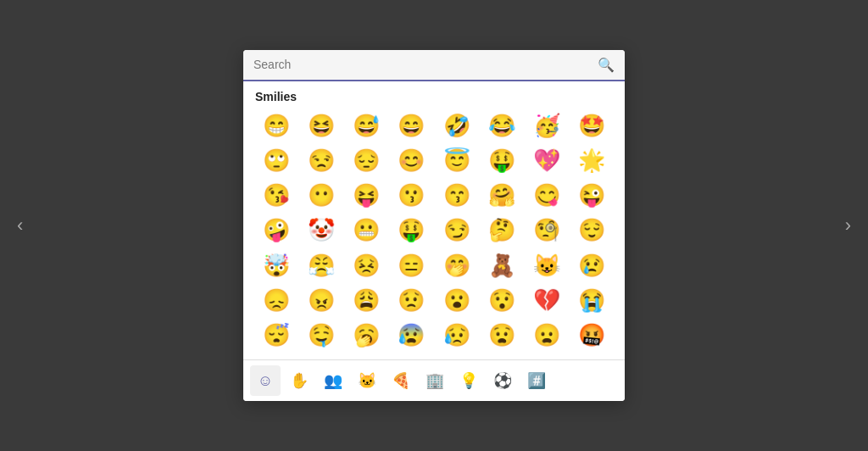  Describe the element at coordinates (456, 195) in the screenshot. I see `emoji-item: 😙` at that location.